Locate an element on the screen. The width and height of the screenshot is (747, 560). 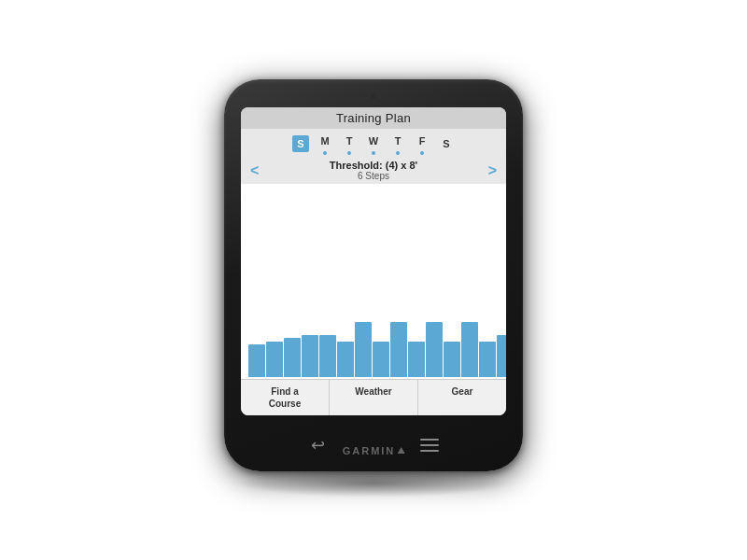
day-thursday: T is located at coordinates (398, 144).